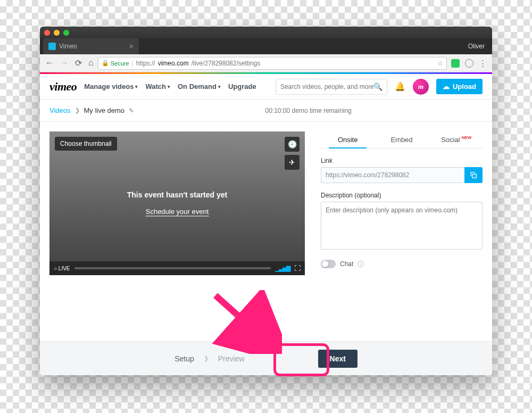  What do you see at coordinates (402, 195) in the screenshot?
I see `description-label: Description (optional)` at bounding box center [402, 195].